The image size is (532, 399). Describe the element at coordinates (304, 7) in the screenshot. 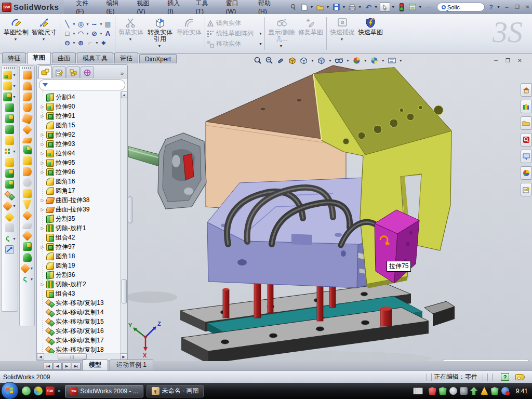

I see `new-document-icon` at that location.